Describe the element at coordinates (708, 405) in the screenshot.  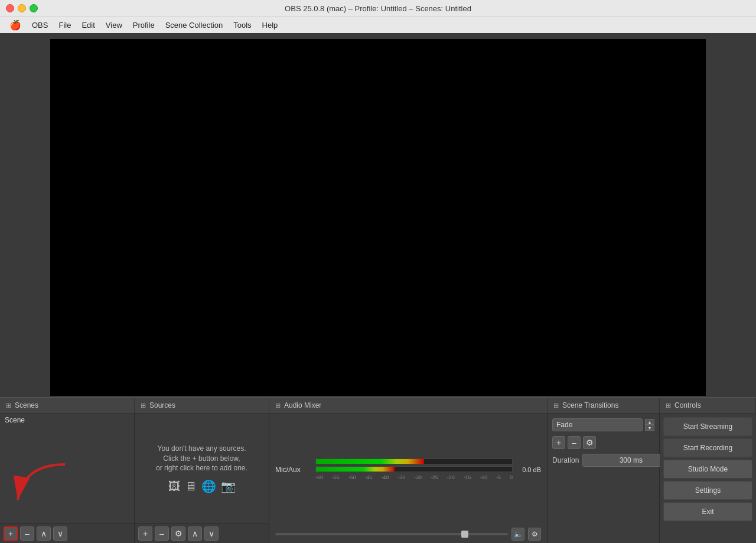
I see `controls-panel-header: ⊞ Controls` at that location.